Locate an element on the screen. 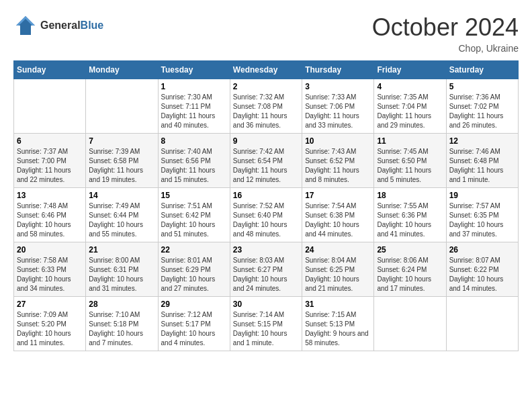  calendar-cell: 27Sunrise: 7:09 AM Sunset: 5:20 PM Dayli… is located at coordinates (50, 324).